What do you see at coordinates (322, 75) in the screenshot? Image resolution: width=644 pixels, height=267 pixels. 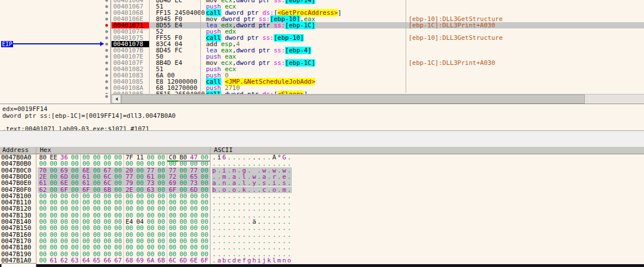 I see `disasm-row: 004010836A 00push 0` at bounding box center [322, 75].